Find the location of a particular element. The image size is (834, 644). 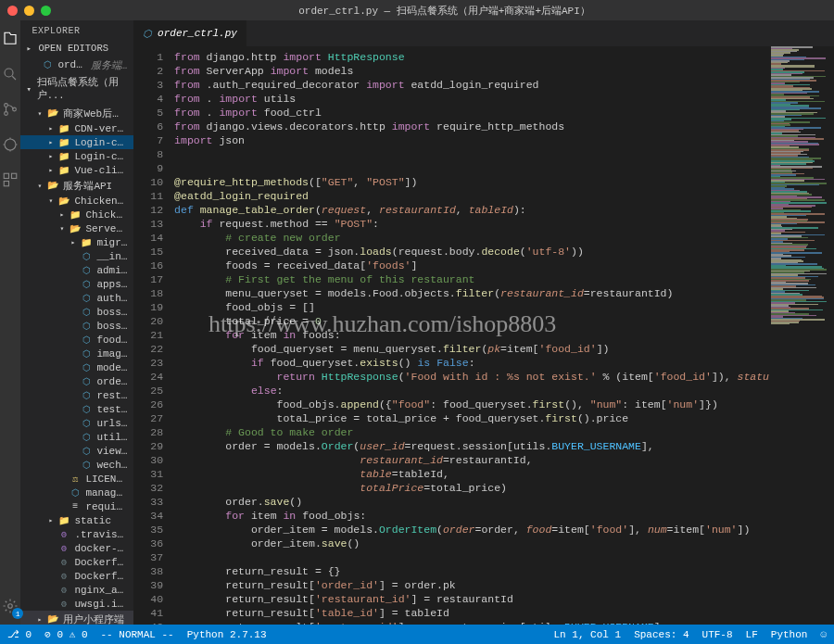

tree-item: ▾📂ChickenDinner8 is located at coordinates (77, 200).